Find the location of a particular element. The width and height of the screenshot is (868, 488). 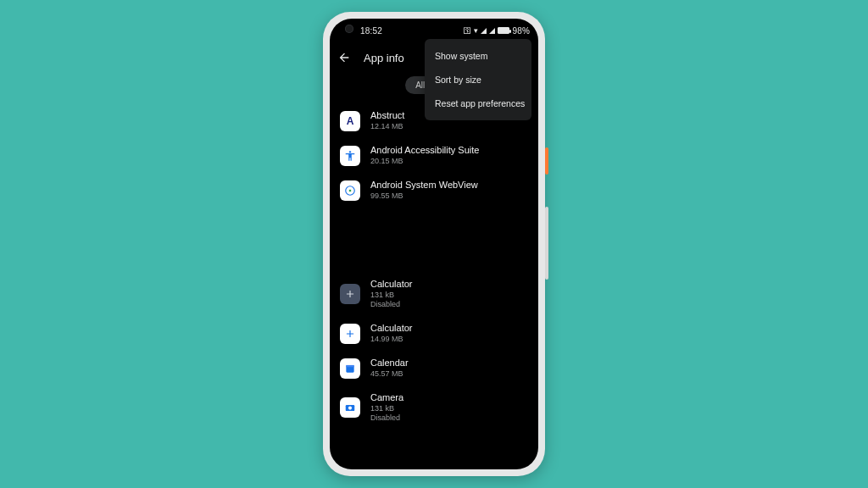

app-size: 45.57 MB is located at coordinates (390, 374).